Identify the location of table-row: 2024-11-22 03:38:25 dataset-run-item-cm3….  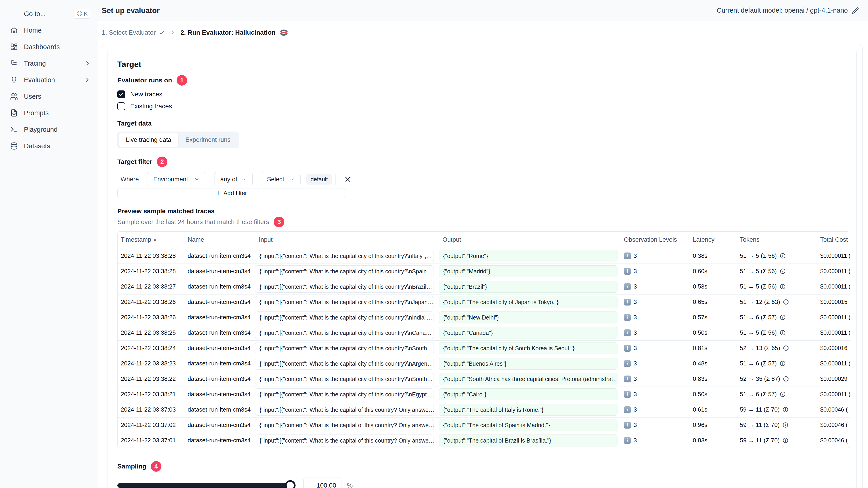
(484, 333).